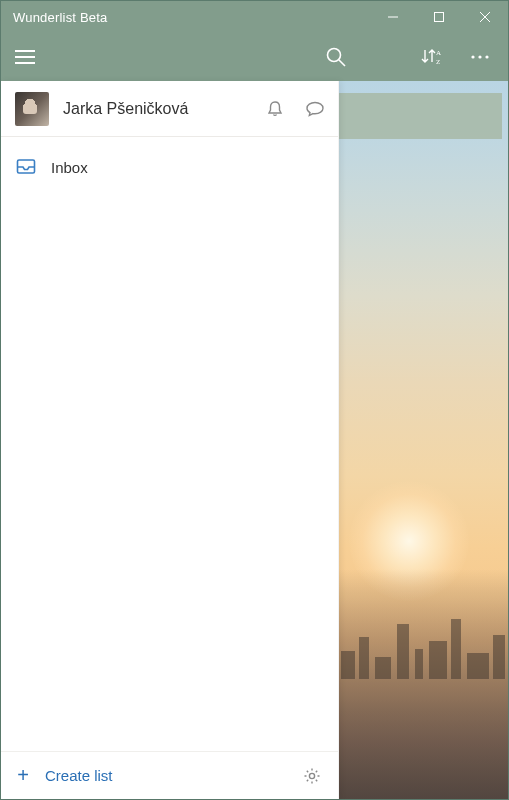 The image size is (509, 800). I want to click on window-controls, so click(439, 17).